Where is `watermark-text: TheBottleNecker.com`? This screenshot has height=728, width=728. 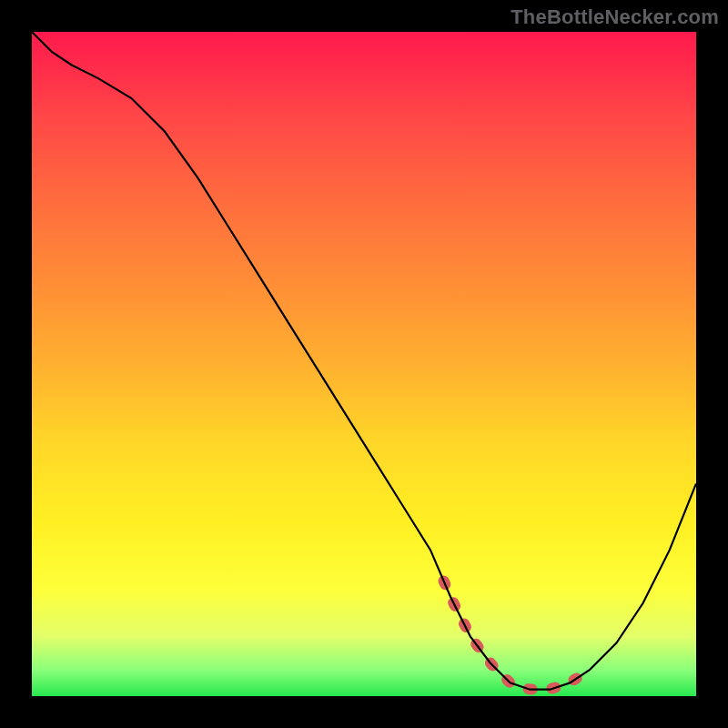 watermark-text: TheBottleNecker.com is located at coordinates (615, 17).